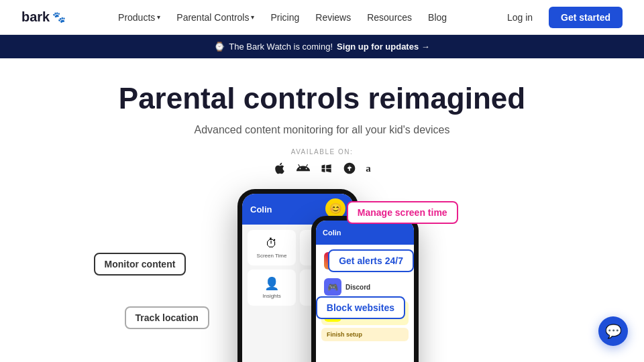 The width and height of the screenshot is (644, 362). What do you see at coordinates (561, 17) in the screenshot?
I see `nav-right: Log in Get started` at bounding box center [561, 17].